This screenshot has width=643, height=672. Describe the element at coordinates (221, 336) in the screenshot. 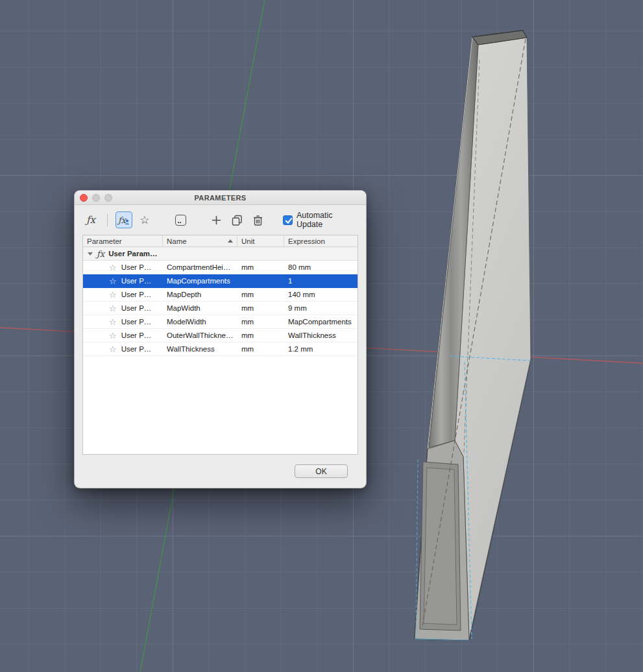

I see `parameter-row: ☆ User P… OuterWallThickne… mm WallThick…` at that location.